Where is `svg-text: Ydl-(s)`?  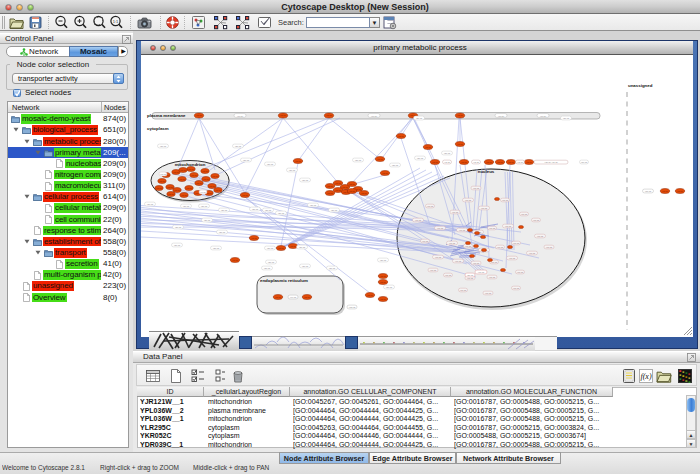 svg-text: Ydl-(s) is located at coordinates (482, 272).